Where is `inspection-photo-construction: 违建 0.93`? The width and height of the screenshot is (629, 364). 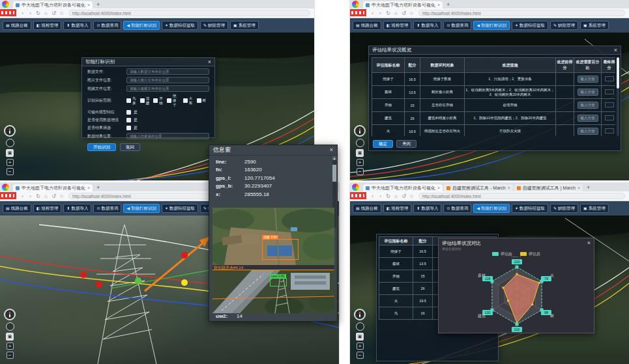 inspection-photo-construction: 违建 0.93 is located at coordinates (274, 236).